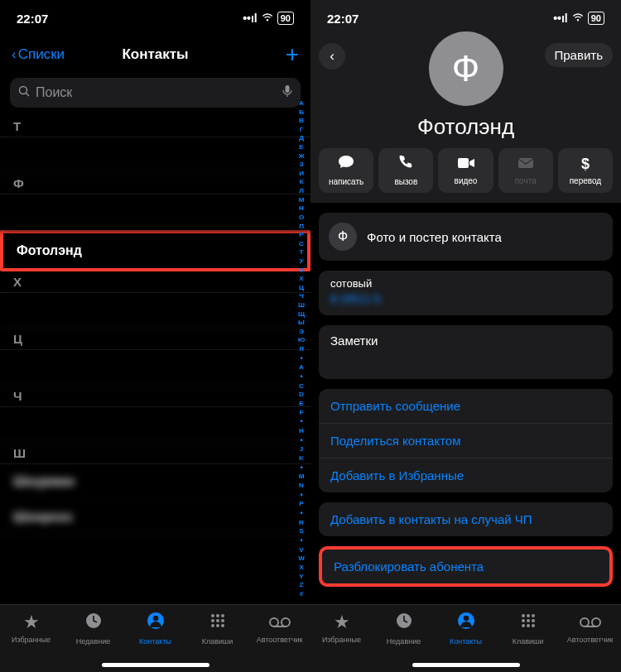  What do you see at coordinates (156, 55) in the screenshot?
I see `nav-bar: ‹ Списки Контакты +` at bounding box center [156, 55].